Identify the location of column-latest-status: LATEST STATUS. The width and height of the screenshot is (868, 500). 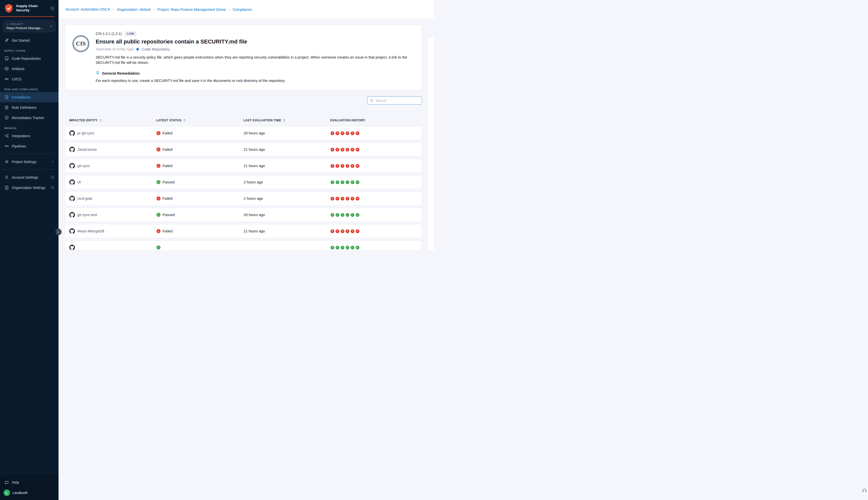
(200, 120).